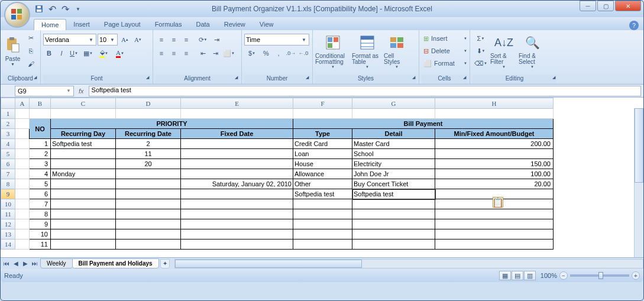 The width and height of the screenshot is (644, 301). I want to click on new-sheet-icon: ✦, so click(165, 264).